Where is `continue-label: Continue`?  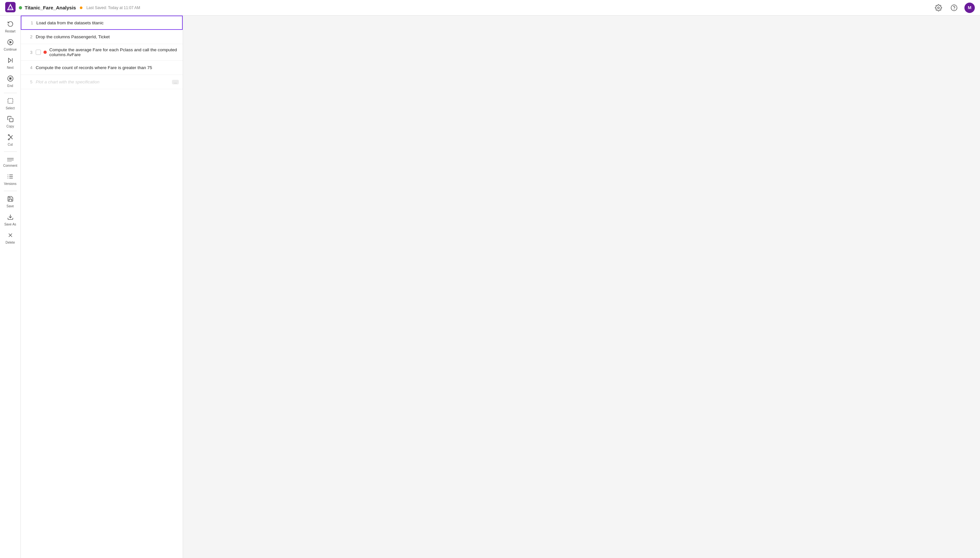
continue-label: Continue is located at coordinates (10, 49).